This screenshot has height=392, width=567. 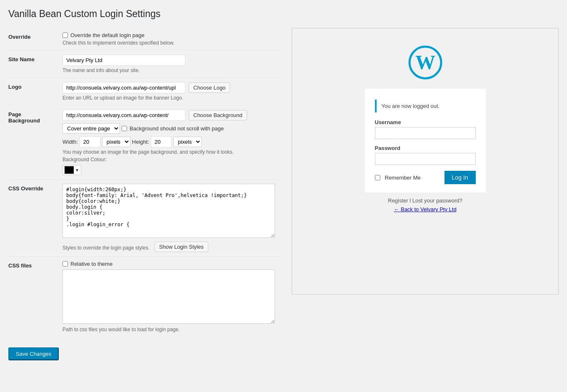 What do you see at coordinates (146, 142) in the screenshot?
I see `page-background-row: PageBackground Choose Background Cover e…` at bounding box center [146, 142].